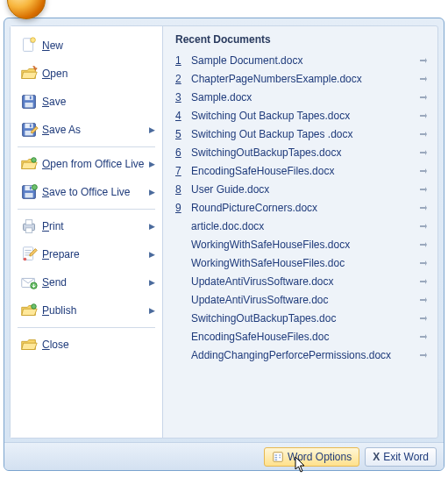 The height and width of the screenshot is (485, 448). What do you see at coordinates (305, 116) in the screenshot?
I see `recent-document-item: 4Switching Out Backup Tapes.docx` at bounding box center [305, 116].